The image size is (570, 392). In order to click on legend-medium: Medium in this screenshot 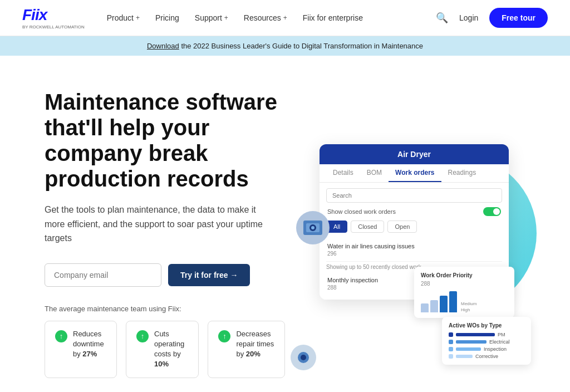, I will do `click(469, 304)`.